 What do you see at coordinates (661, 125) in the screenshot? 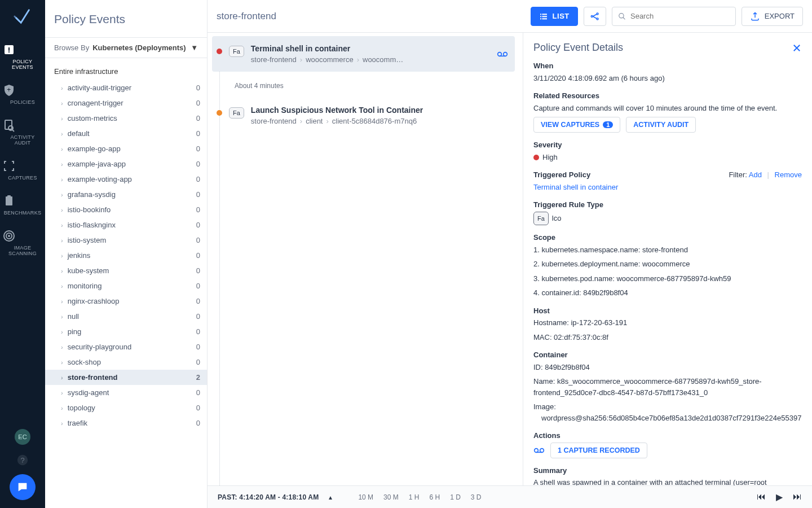
I see `activity-audit-button: ACTIVITY AUDIT` at bounding box center [661, 125].